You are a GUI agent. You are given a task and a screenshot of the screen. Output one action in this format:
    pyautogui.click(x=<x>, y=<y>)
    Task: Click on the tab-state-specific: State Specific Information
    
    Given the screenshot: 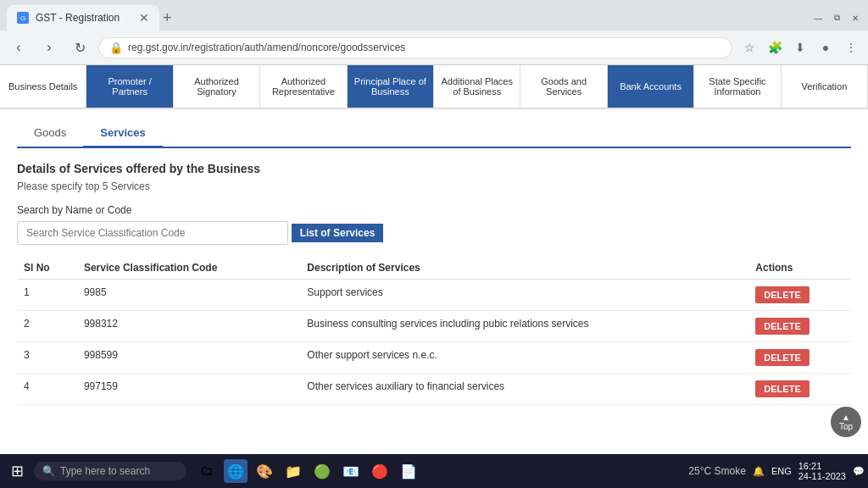 What is the action you would take?
    pyautogui.click(x=737, y=86)
    